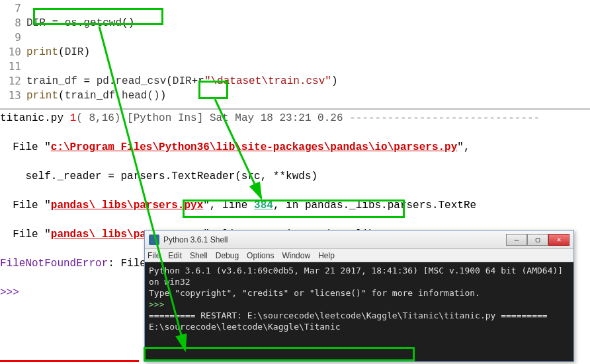 This screenshot has width=590, height=364. I want to click on shell-menubar: File Edit Shell Debug Options Window Hel…, so click(359, 256).